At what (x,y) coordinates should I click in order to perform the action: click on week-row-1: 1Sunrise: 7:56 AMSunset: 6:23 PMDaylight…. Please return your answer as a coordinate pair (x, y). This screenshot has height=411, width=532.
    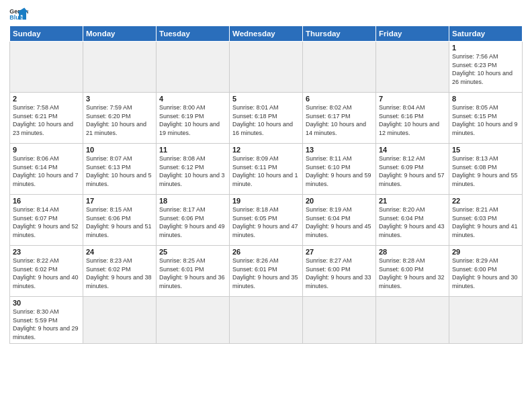
    Looking at the image, I should click on (266, 67).